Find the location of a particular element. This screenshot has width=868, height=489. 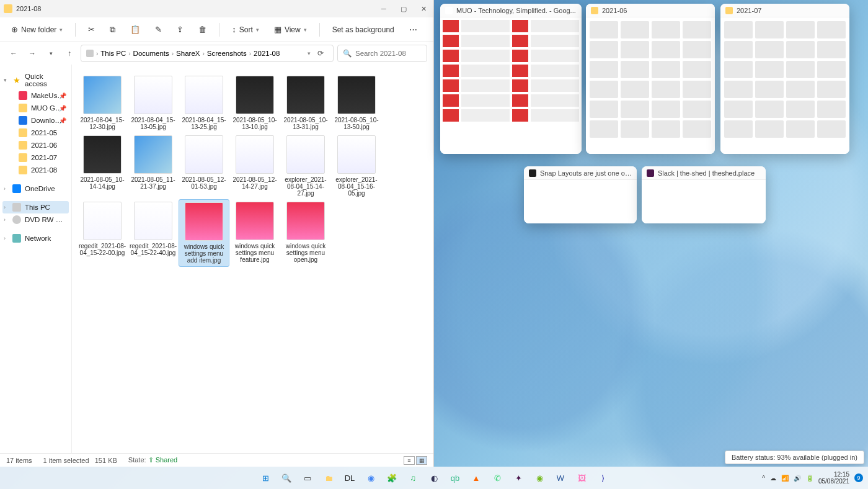

up-button: ↑ is located at coordinates (69, 53).